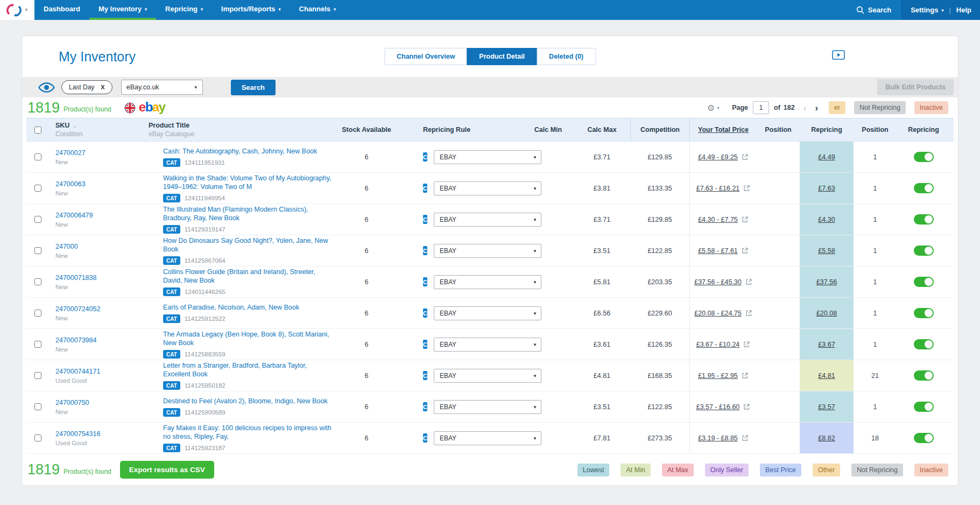 This screenshot has width=980, height=505. Describe the element at coordinates (718, 220) in the screenshot. I see `competition-range-link: £4.30 - £7.75` at that location.